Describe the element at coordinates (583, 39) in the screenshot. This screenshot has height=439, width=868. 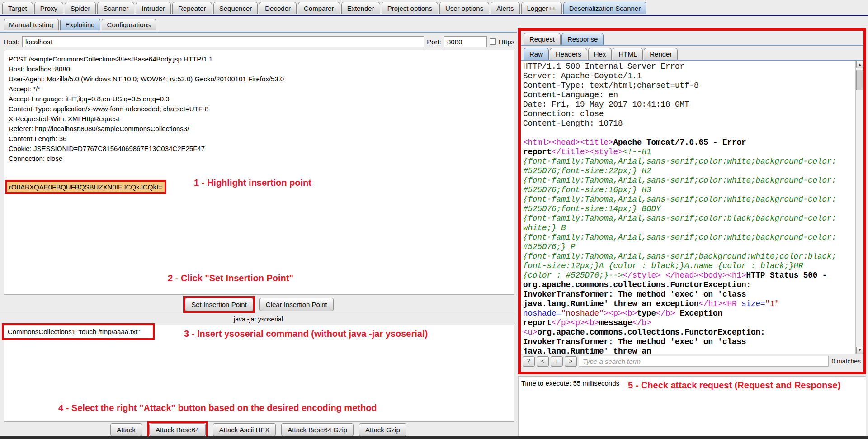
I see `msgtab-response: Response` at that location.